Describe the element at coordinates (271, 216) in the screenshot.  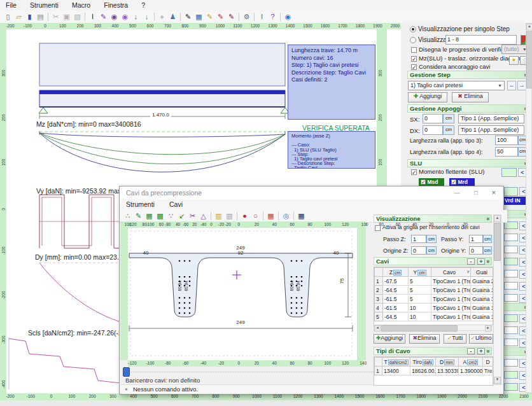
I see `red-grid-icon: ▦` at that location.